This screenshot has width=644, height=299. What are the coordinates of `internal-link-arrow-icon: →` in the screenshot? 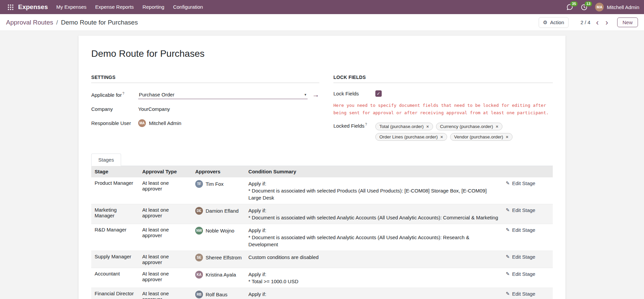 It's located at (316, 95).